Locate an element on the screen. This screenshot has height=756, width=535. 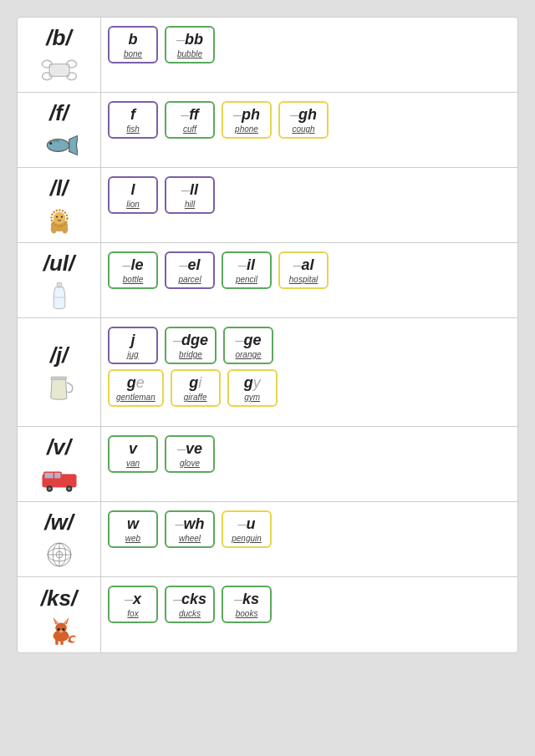
lion-icon is located at coordinates (59, 221).